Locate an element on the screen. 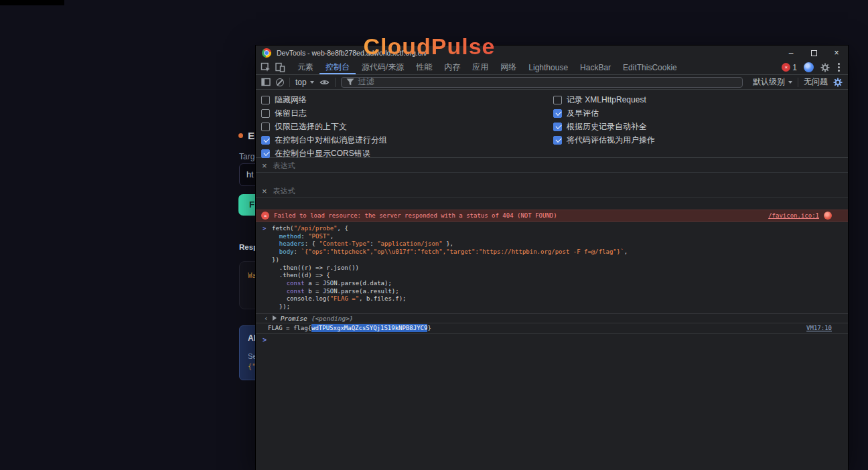  tab-控制台: 控制台 is located at coordinates (338, 67).